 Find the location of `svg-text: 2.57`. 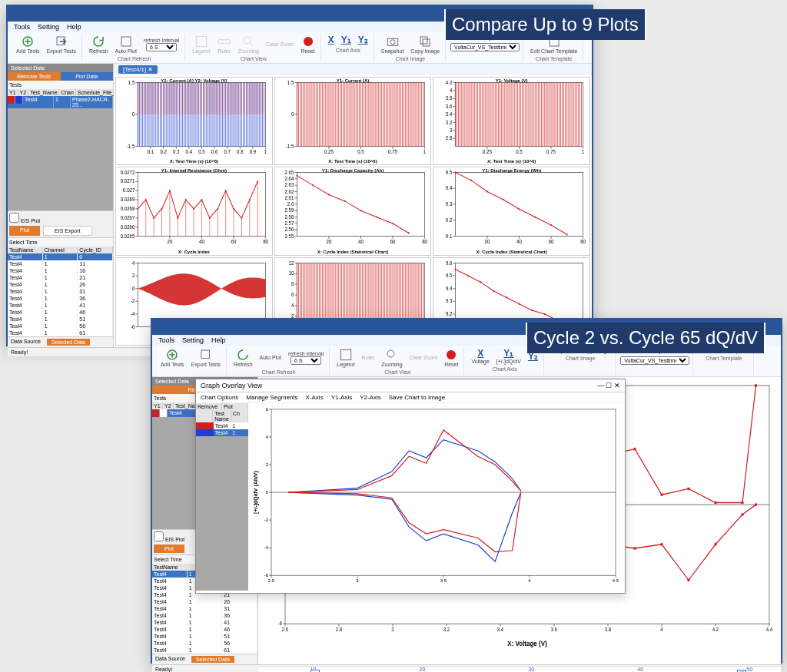

svg-text: 2.57 is located at coordinates (289, 223).